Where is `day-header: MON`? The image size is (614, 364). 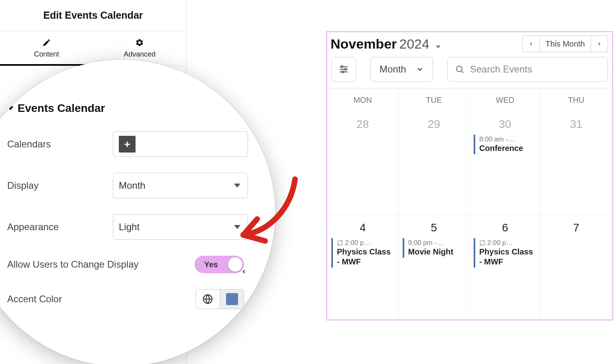
day-header: MON is located at coordinates (363, 100).